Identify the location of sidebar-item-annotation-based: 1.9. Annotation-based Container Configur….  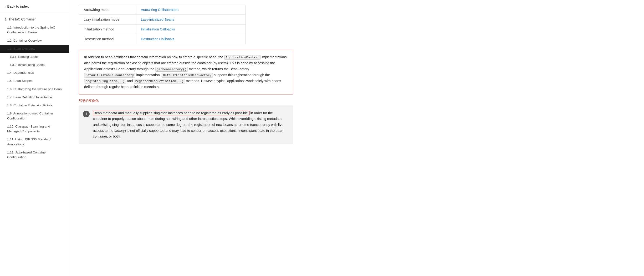
(34, 116).